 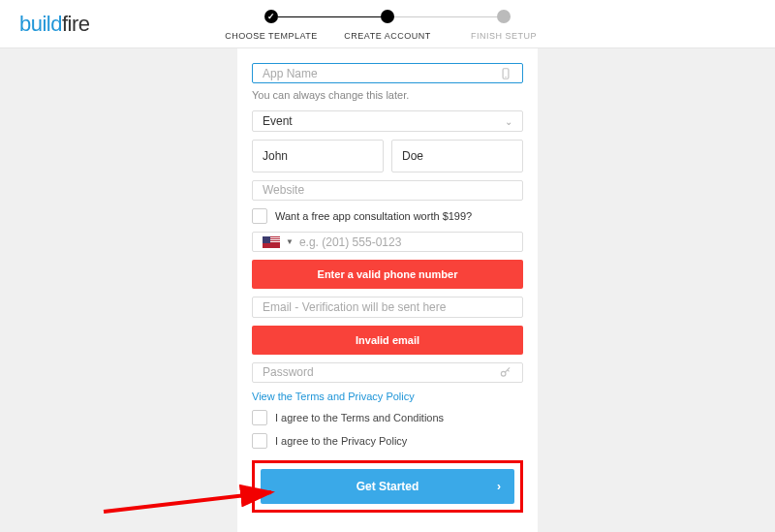 What do you see at coordinates (388, 242) in the screenshot?
I see `phone-field: ▼` at bounding box center [388, 242].